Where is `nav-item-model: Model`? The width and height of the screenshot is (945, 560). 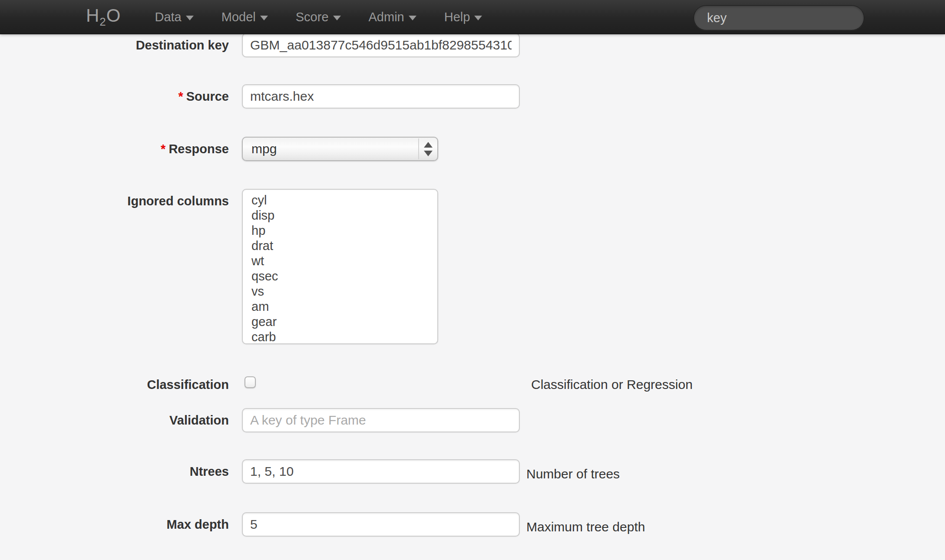
nav-item-model: Model is located at coordinates (245, 17).